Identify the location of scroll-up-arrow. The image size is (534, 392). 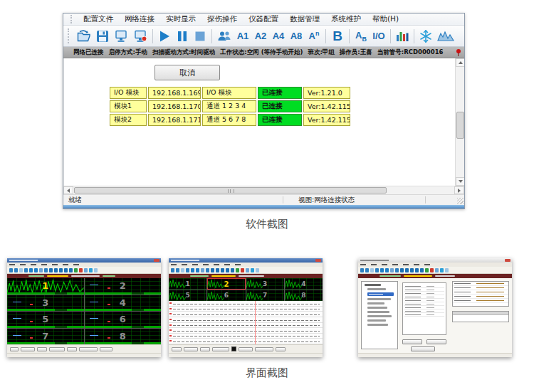
(460, 63).